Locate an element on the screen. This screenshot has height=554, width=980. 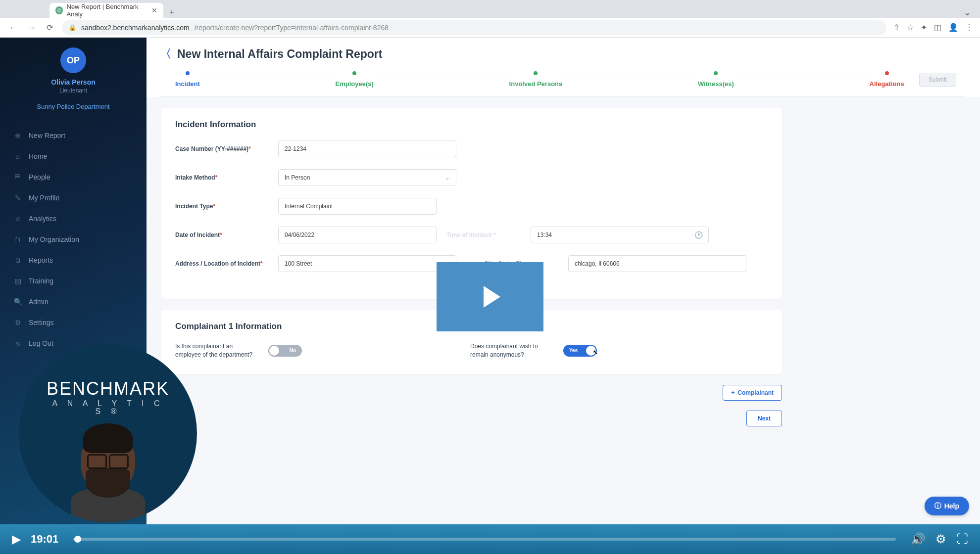
play-icon is located at coordinates (492, 297).